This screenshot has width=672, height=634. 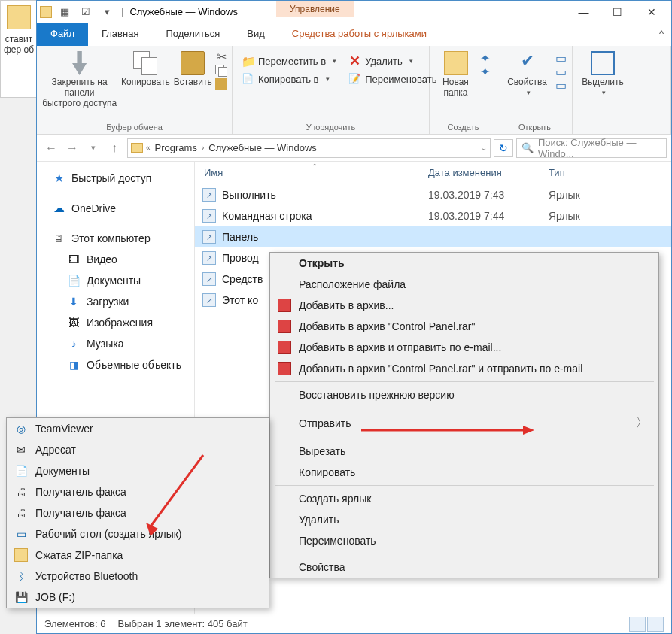 I want to click on cm-create-shortcut: Создать ярлык, so click(x=464, y=499).